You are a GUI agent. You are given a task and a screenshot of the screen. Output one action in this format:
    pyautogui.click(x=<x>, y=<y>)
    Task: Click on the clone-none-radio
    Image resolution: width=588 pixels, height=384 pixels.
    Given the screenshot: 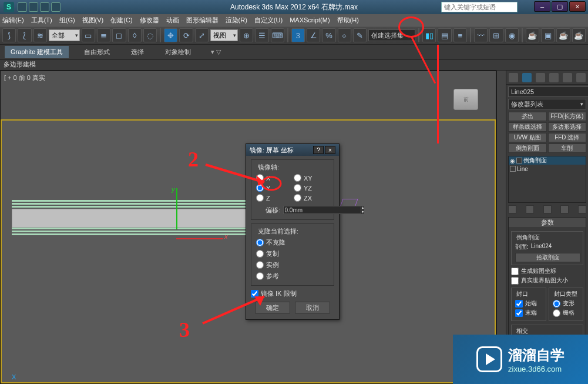 What is the action you would take?
    pyautogui.click(x=260, y=242)
    